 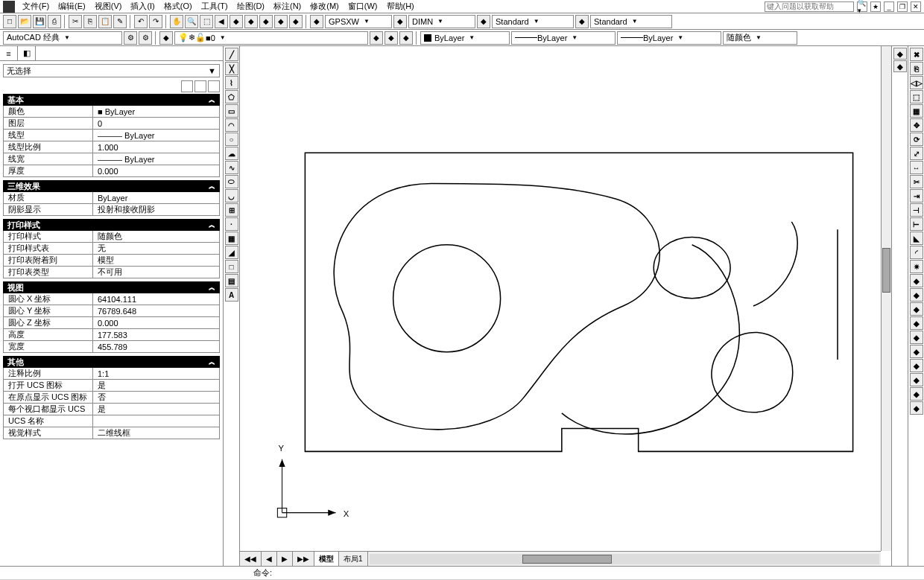 What do you see at coordinates (156, 249) in the screenshot?
I see `prop-value: 无` at bounding box center [156, 249].